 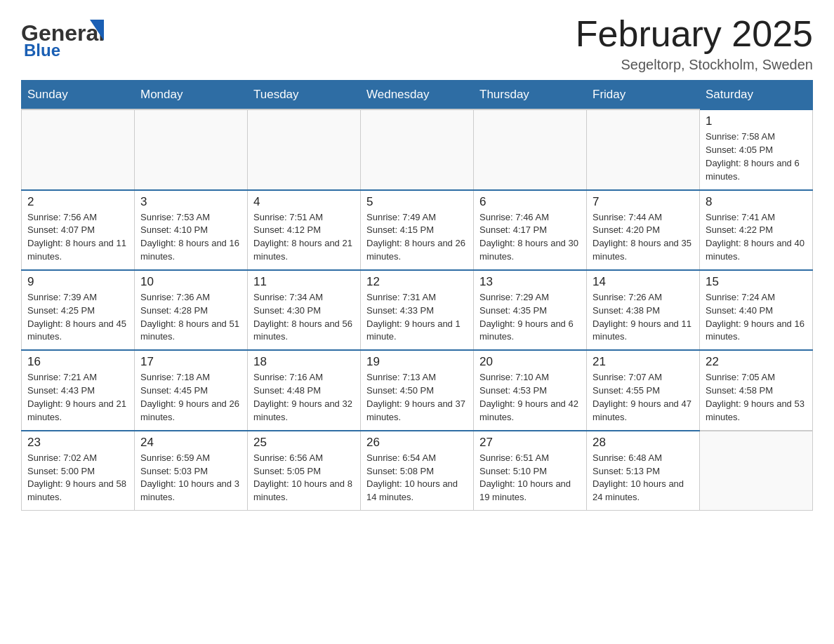 What do you see at coordinates (78, 202) in the screenshot?
I see `day-number: 2` at bounding box center [78, 202].